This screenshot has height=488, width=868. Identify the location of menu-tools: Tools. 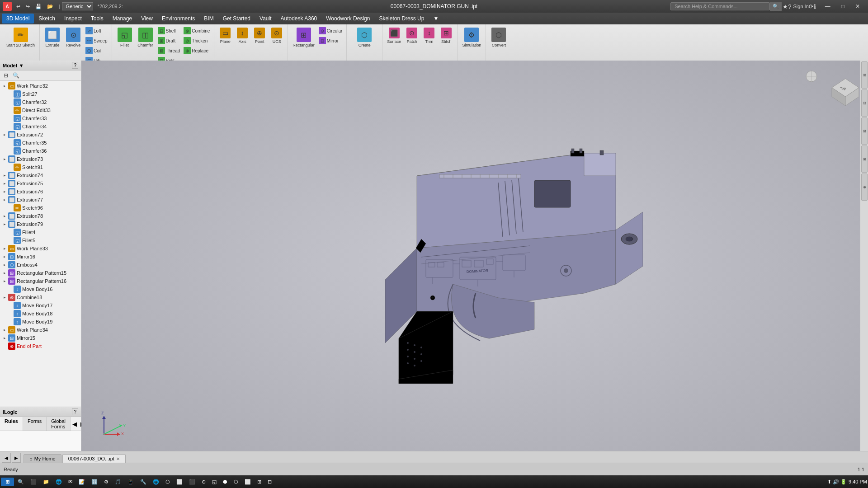
(97, 19).